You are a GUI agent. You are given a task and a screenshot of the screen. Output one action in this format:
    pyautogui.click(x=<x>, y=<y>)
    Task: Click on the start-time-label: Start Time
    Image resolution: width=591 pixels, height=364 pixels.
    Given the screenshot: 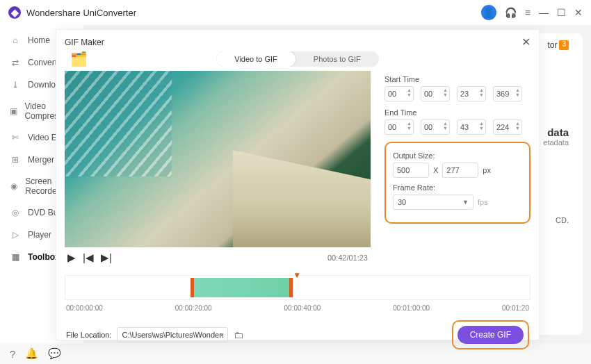 What is the action you would take?
    pyautogui.click(x=458, y=79)
    